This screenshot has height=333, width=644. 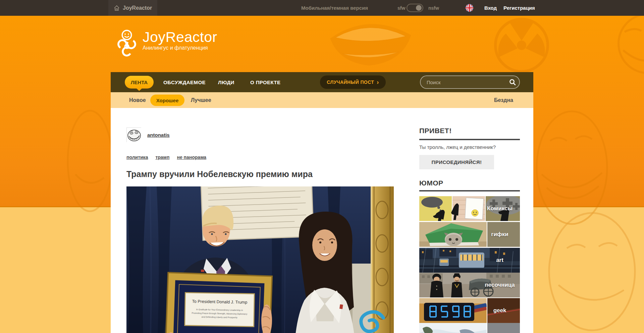 What do you see at coordinates (335, 8) in the screenshot?
I see `mobile-dark-version-link: Мобильная/темная версия` at bounding box center [335, 8].